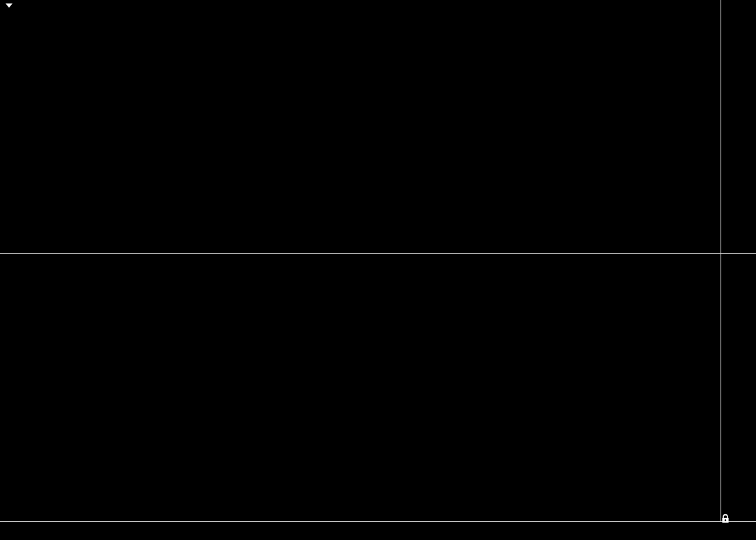 The width and height of the screenshot is (756, 540). Describe the element at coordinates (11, 5) in the screenshot. I see `chart-info-bar` at that location.